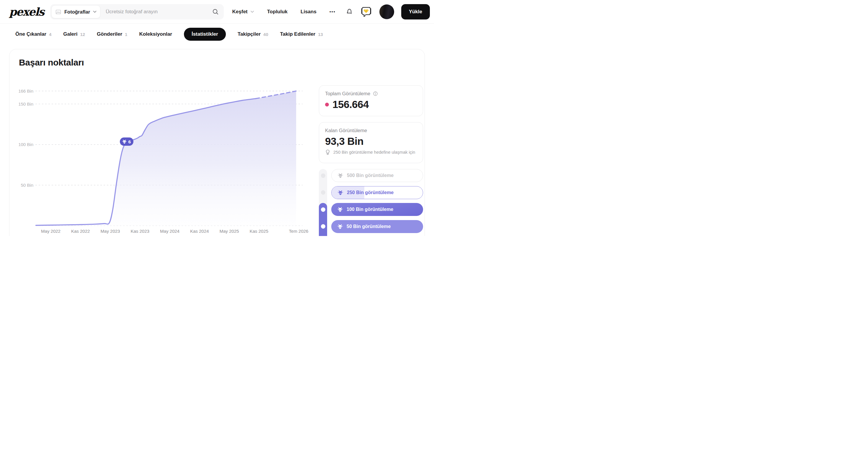 The width and height of the screenshot is (868, 472). What do you see at coordinates (51, 63) in the screenshot?
I see `card-title: Başarı noktaları` at bounding box center [51, 63].